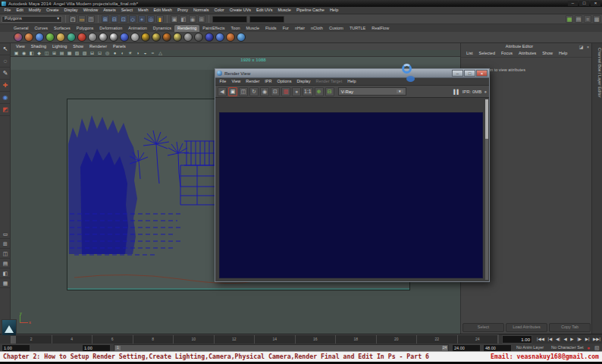 The image size is (602, 364). Describe the element at coordinates (5, 253) in the screenshot. I see `layout-persp-outliner-button: ◫` at that location.